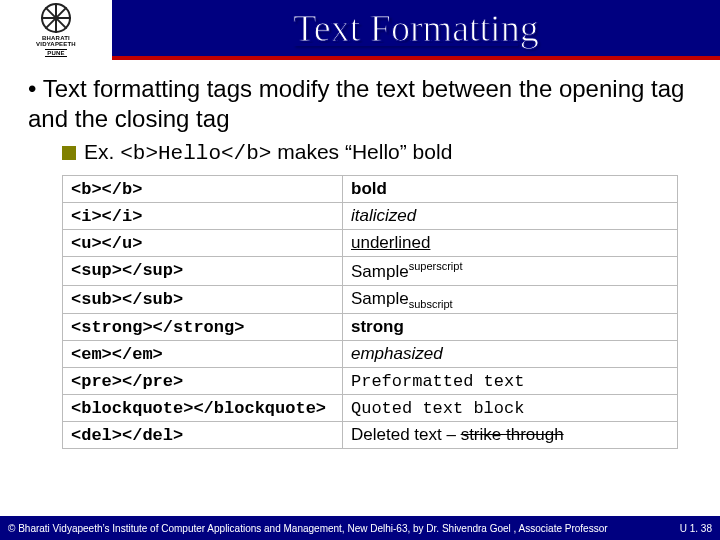 The height and width of the screenshot is (540, 720). What do you see at coordinates (696, 528) in the screenshot?
I see `footer-right: U 1. 38` at bounding box center [696, 528].